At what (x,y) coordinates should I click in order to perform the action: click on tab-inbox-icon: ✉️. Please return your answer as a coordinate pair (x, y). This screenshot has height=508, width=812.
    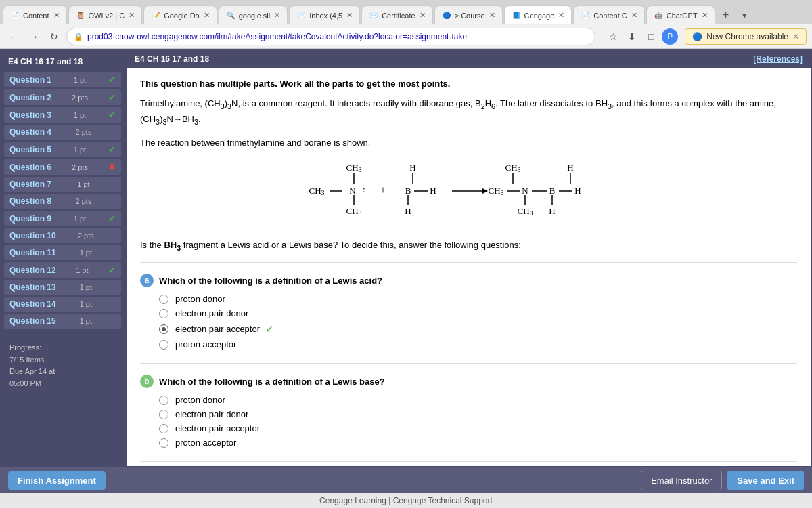
    Looking at the image, I should click on (301, 16).